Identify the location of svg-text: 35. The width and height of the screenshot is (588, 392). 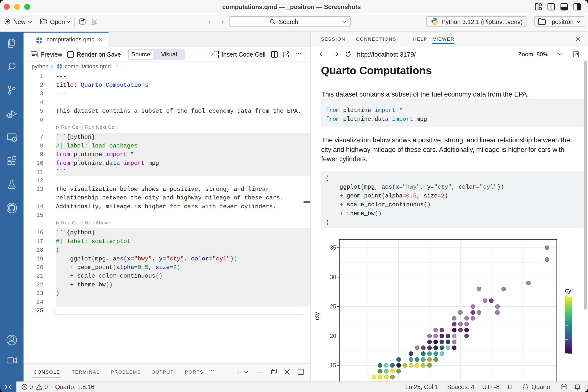
(333, 248).